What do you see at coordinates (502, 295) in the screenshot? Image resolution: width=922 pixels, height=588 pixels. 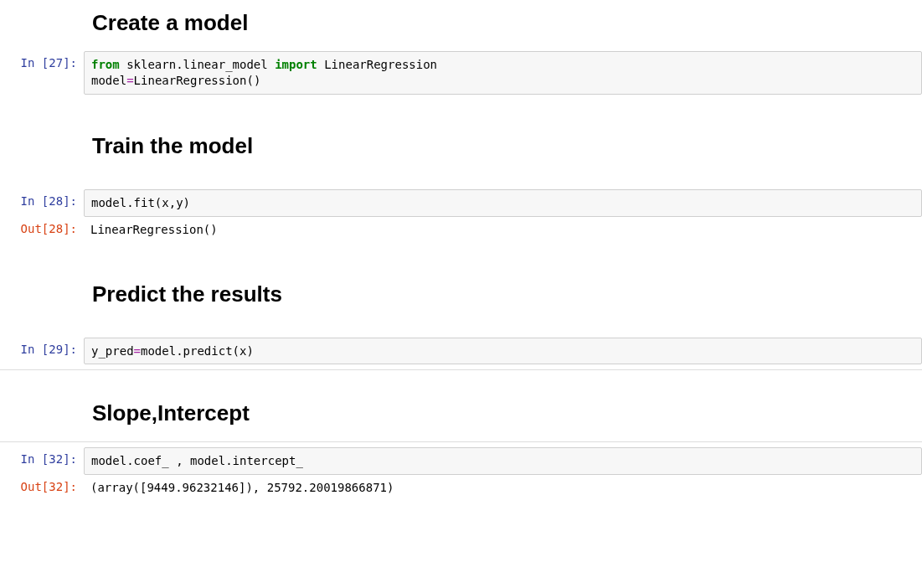 I see `heading: Predict the results` at bounding box center [502, 295].